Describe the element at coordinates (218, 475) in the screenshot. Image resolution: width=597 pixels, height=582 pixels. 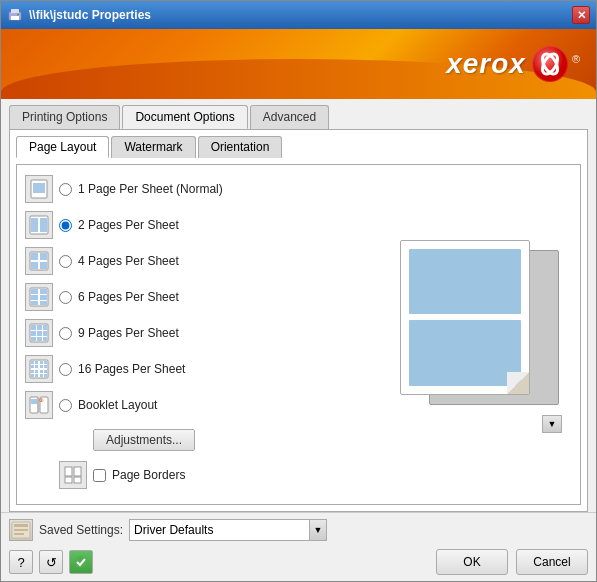
I see `page-borders-row: Page Borders` at that location.